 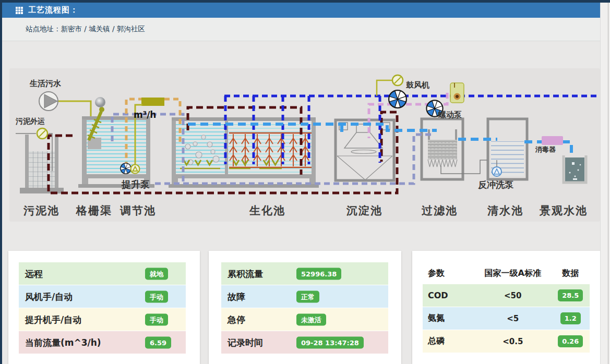 I want to click on table-row: COD <50 28.5, so click(x=506, y=296).